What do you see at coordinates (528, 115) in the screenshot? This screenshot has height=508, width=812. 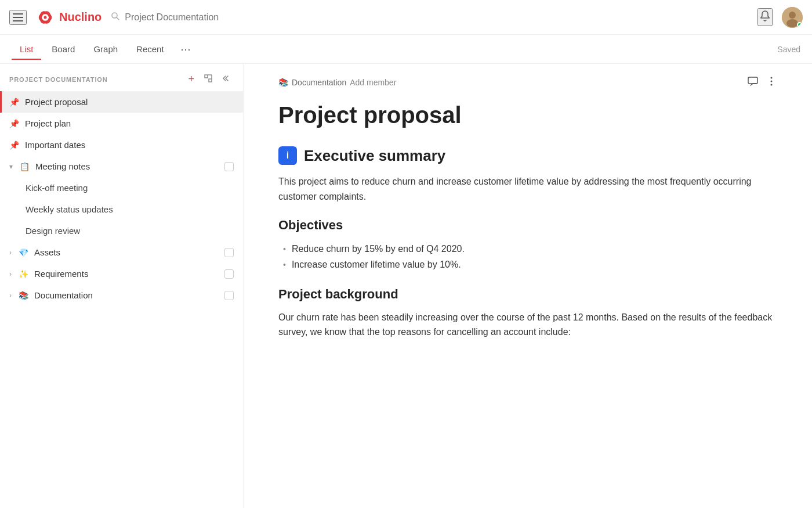 I see `document-title: Project proposal` at bounding box center [528, 115].